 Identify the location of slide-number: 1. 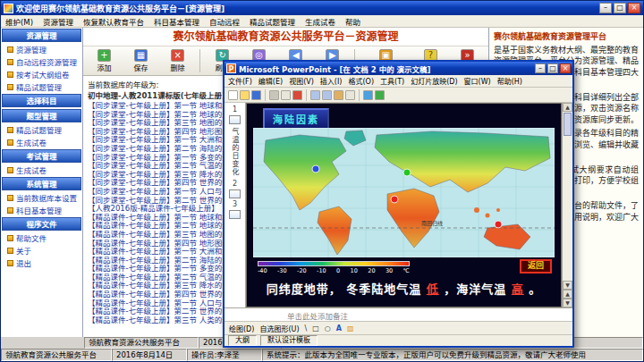
(234, 109).